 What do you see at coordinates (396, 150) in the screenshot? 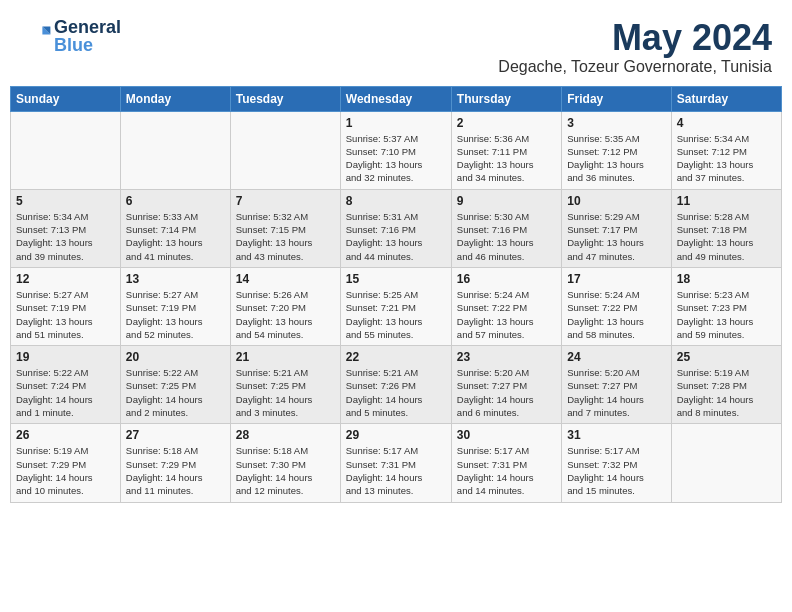
I see `calendar-cell: 1Sunrise: 5:37 AMSunset: 7:10 PMDaylight…` at bounding box center [396, 150].